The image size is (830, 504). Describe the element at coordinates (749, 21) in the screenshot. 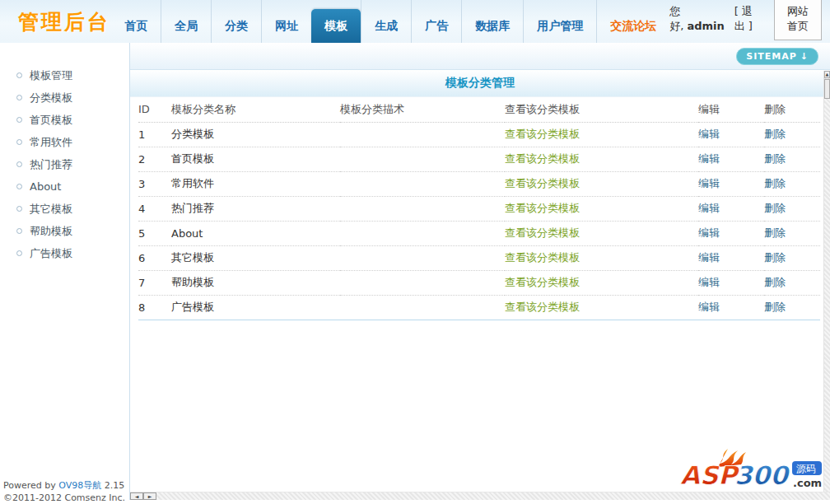

I see `user-area: 您好,admin [ 退出 ] 网站首页` at that location.